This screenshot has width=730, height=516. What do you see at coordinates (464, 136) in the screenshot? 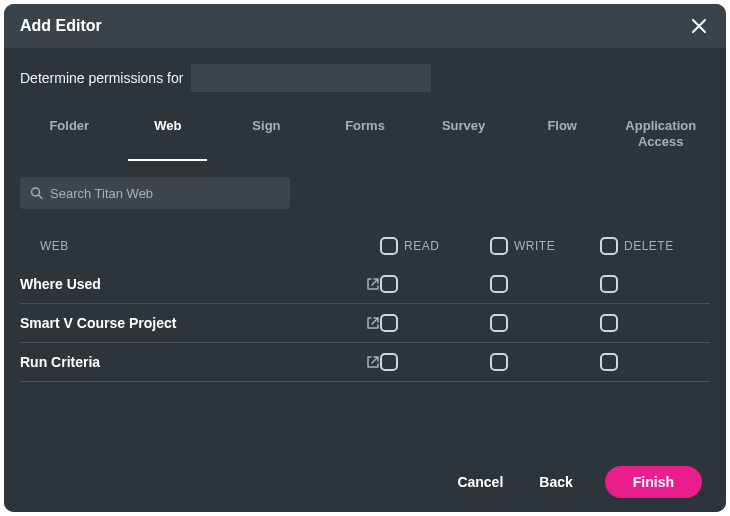
I see `tab-survey: Survey` at bounding box center [464, 136].